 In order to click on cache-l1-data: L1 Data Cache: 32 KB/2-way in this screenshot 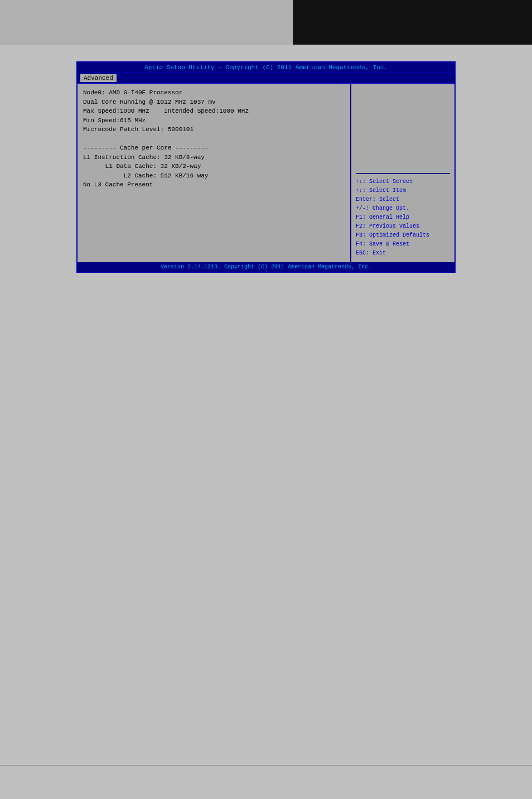, I will do `click(214, 166)`.